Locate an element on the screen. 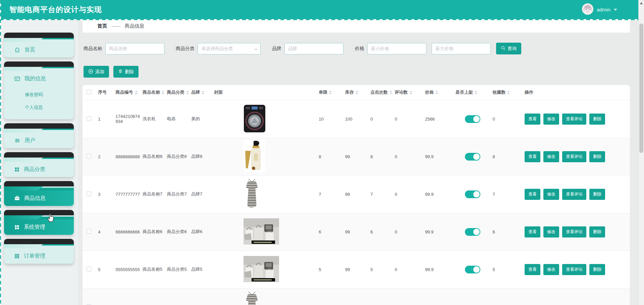 The height and width of the screenshot is (305, 644). cell-code: 5555555555 is located at coordinates (128, 269).